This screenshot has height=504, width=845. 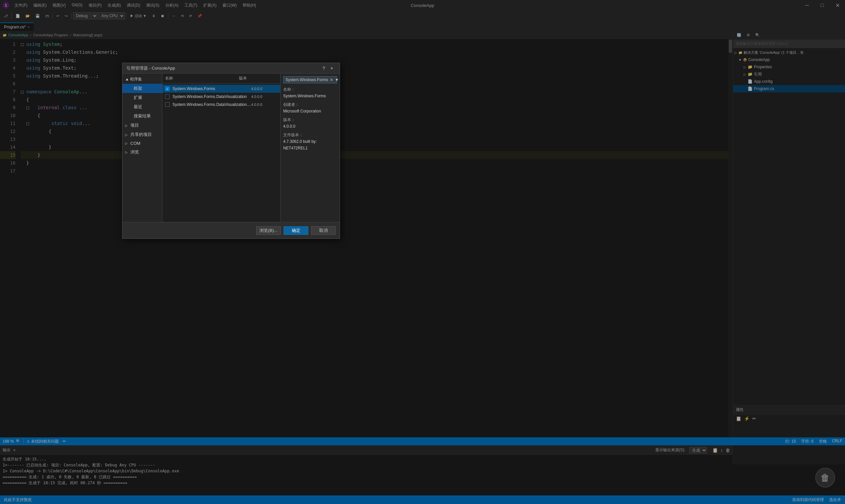 What do you see at coordinates (142, 98) in the screenshot?
I see `dialog-left-extension: ▶ 扩展` at bounding box center [142, 98].